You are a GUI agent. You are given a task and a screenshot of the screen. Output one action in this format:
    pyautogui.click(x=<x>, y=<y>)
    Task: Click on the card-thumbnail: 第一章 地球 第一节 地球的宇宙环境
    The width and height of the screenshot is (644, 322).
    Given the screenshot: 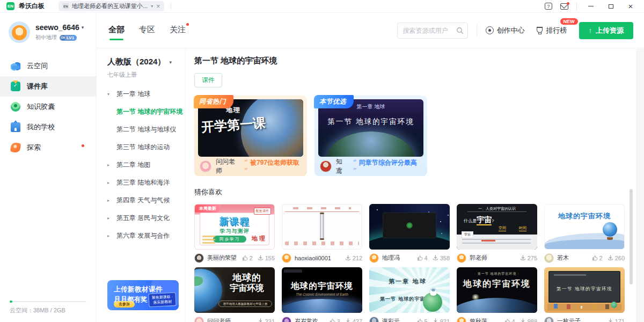 What is the action you would take?
    pyautogui.click(x=409, y=290)
    